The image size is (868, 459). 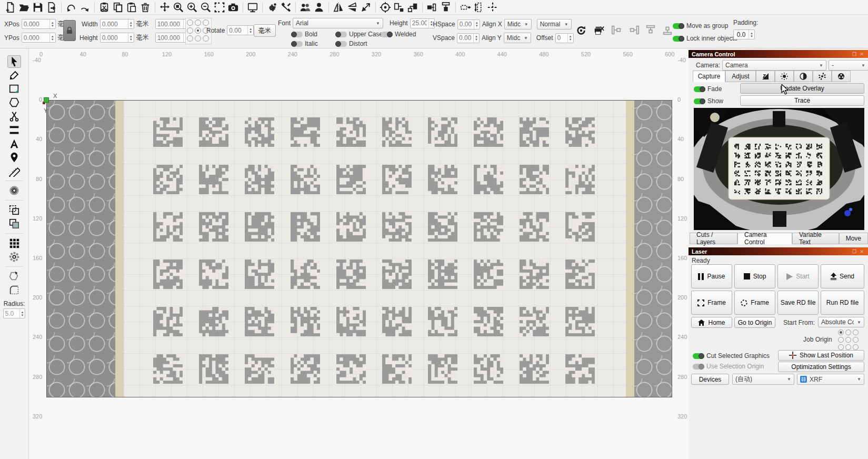 What do you see at coordinates (700, 89) in the screenshot?
I see `fade-toggle` at bounding box center [700, 89].